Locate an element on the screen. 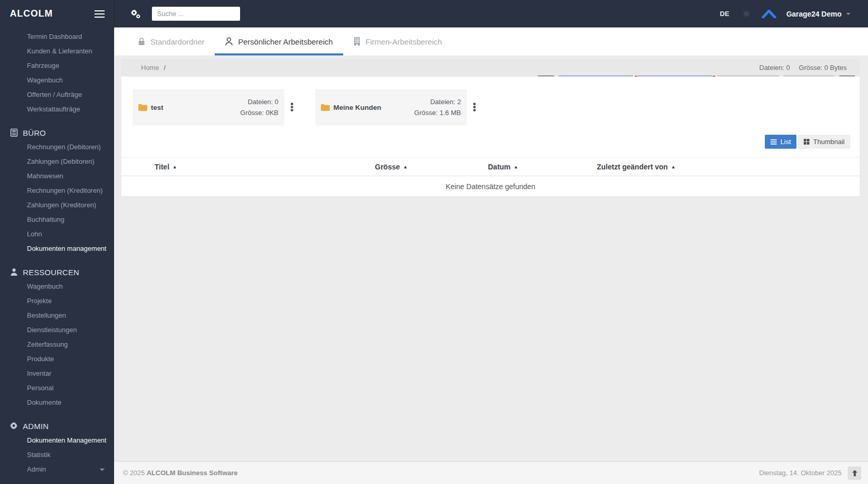  empty-state-message: Keine Datensätze gefunden is located at coordinates (491, 187).